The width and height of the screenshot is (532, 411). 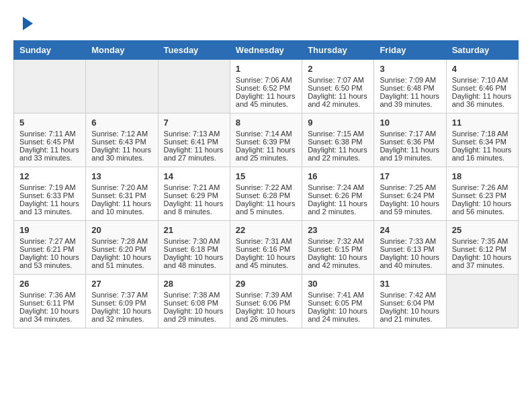 What do you see at coordinates (338, 187) in the screenshot?
I see `day-info: Sunrise: 7:24 AM` at bounding box center [338, 187].